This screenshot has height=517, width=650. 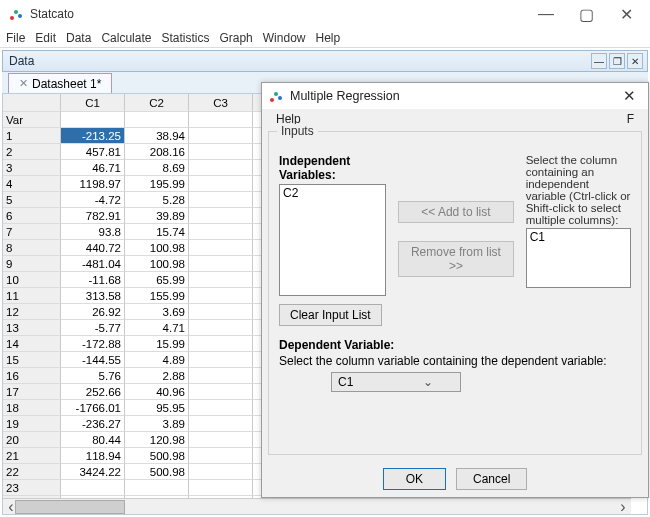 What do you see at coordinates (93, 232) in the screenshot?
I see `cell: 93.8` at bounding box center [93, 232].